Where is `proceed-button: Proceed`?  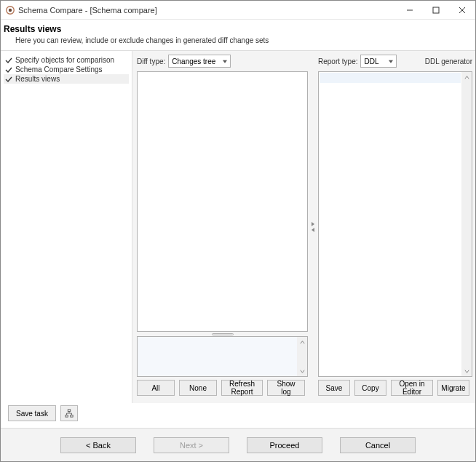
proceed-button: Proceed is located at coordinates (285, 445).